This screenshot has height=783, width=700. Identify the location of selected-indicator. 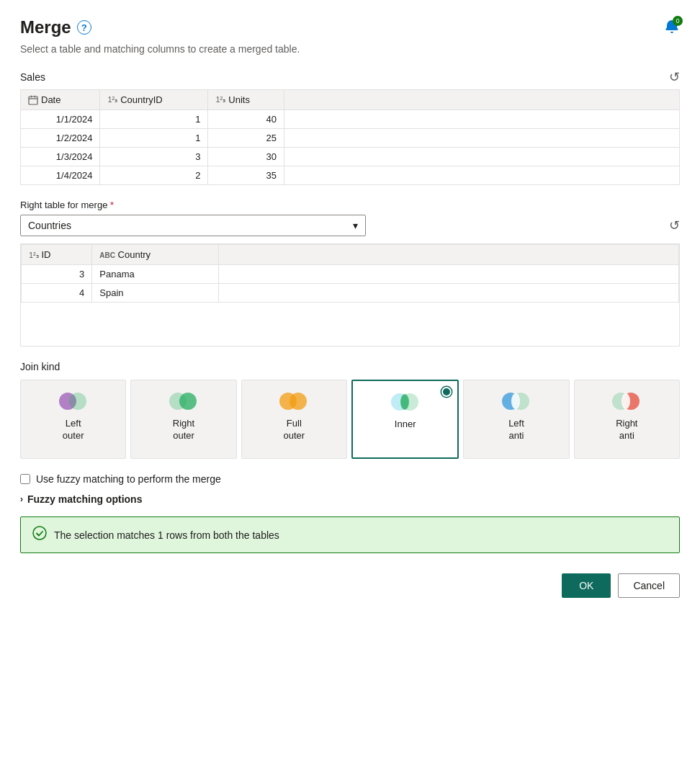
(447, 392).